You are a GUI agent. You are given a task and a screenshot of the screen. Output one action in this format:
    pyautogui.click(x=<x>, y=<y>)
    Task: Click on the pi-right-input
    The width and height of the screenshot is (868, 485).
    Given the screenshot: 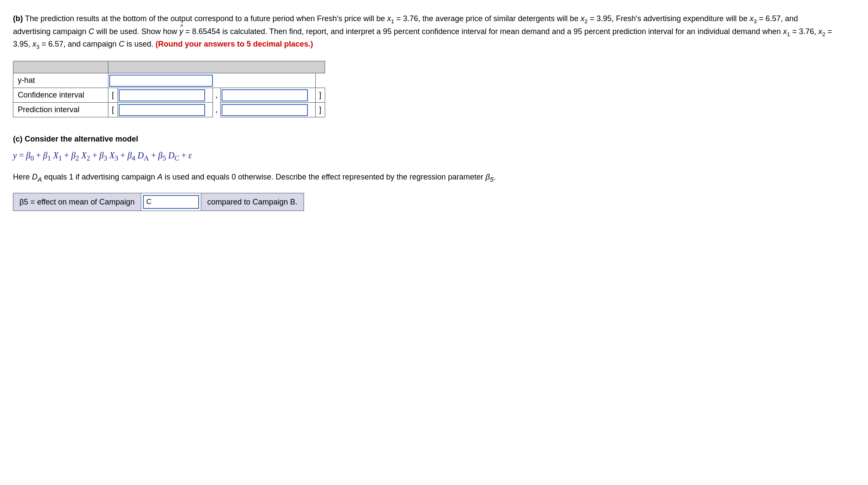 What is the action you would take?
    pyautogui.click(x=265, y=110)
    